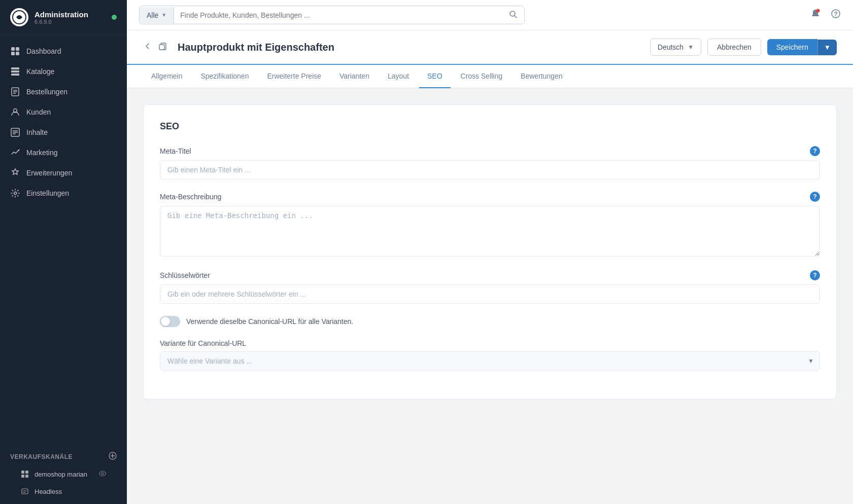 The height and width of the screenshot is (504, 853). Describe the element at coordinates (48, 492) in the screenshot. I see `channel-label: Headless` at that location.